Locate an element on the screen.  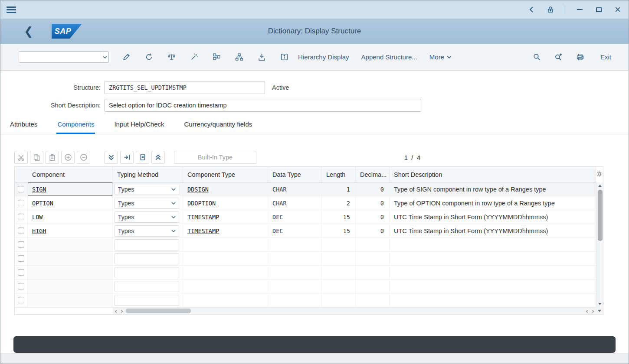
tab-attributes: Attributes is located at coordinates (23, 125).